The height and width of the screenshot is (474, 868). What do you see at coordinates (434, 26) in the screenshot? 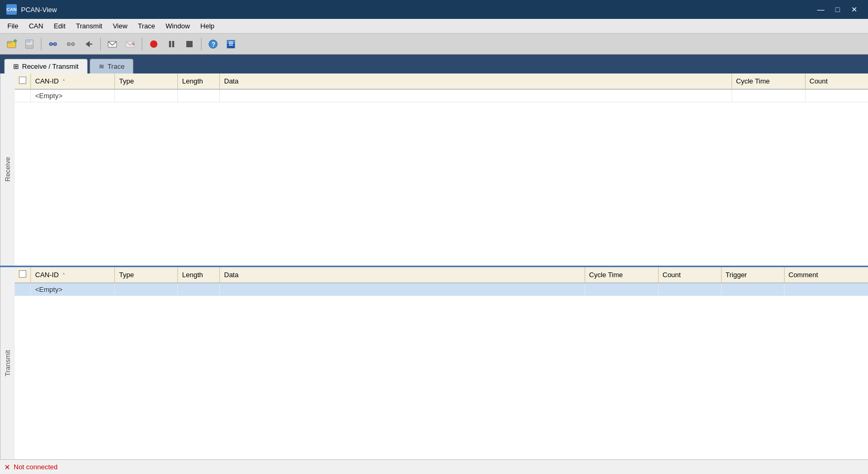
I see `menubar: File CAN Edit Transmit View Trace Window…` at bounding box center [434, 26].